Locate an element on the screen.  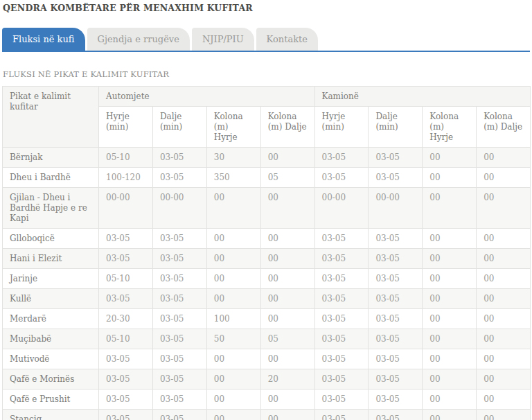
crossing-point-name: Stançiq is located at coordinates (51, 414).